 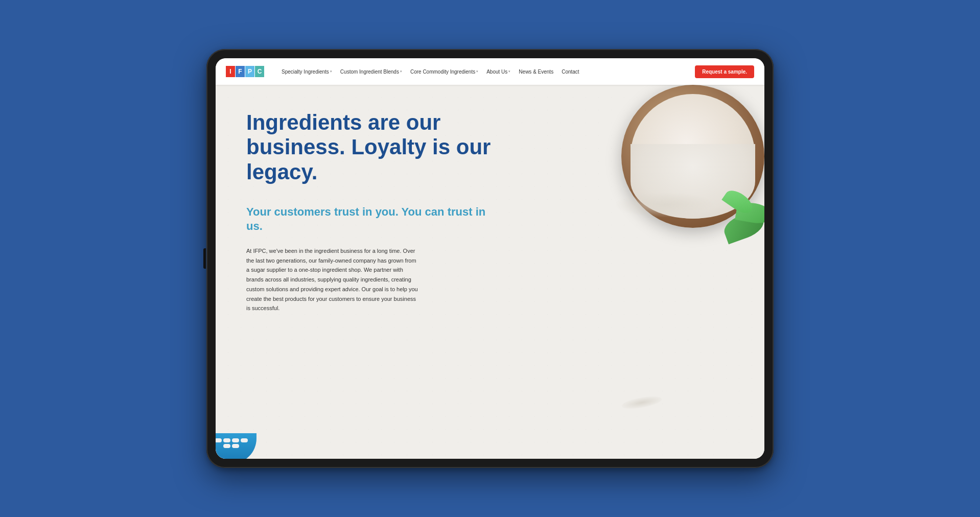 What do you see at coordinates (250, 72) in the screenshot?
I see `logo-letter-p: P` at bounding box center [250, 72].